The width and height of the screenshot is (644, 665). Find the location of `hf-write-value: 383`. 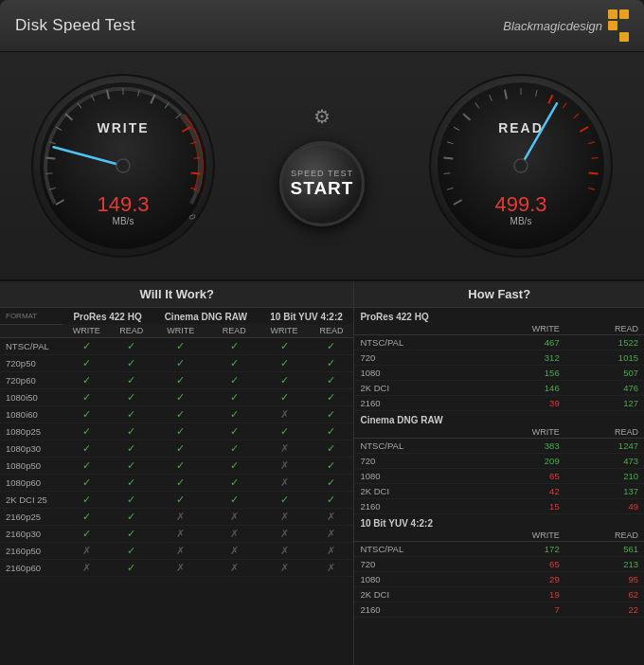

hf-write-value: 383 is located at coordinates (521, 446).